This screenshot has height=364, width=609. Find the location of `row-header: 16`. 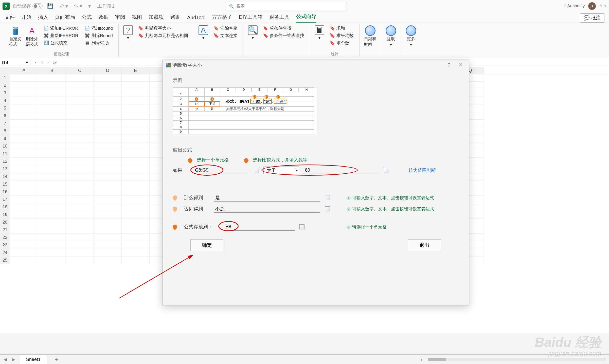

row-header: 16 is located at coordinates (5, 192).